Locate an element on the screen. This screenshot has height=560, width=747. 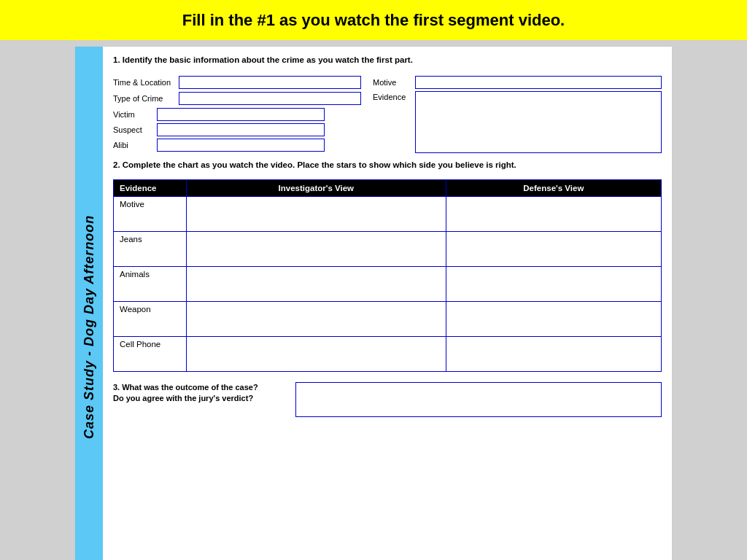
col-evidence-header: Evidence is located at coordinates (150, 188).